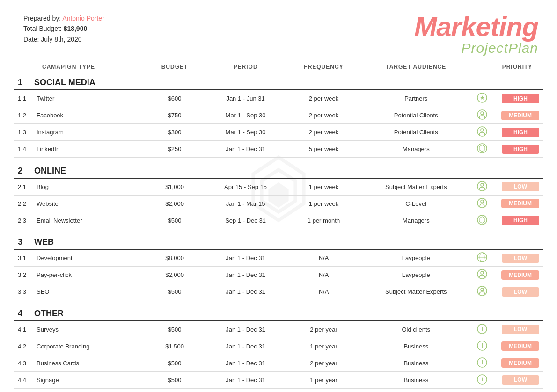  I want to click on header-left: Prepared by: Antonio Porter Total Budget…, so click(64, 29).